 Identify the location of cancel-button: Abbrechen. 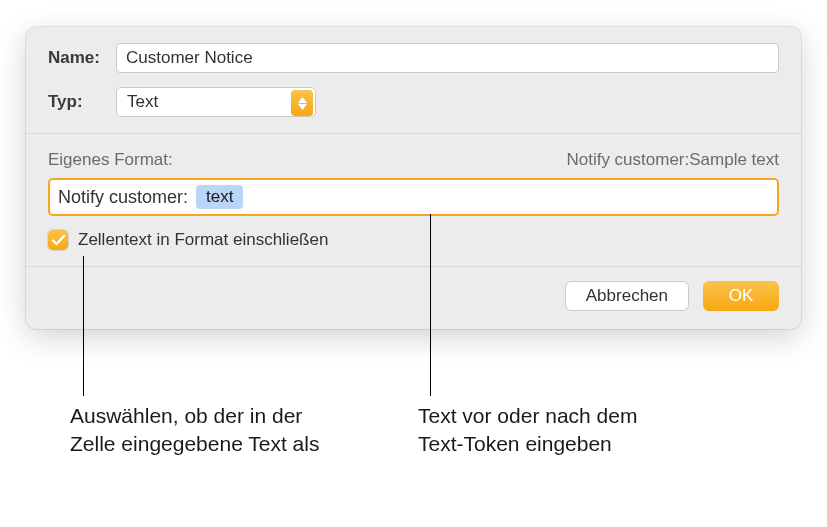
(627, 296).